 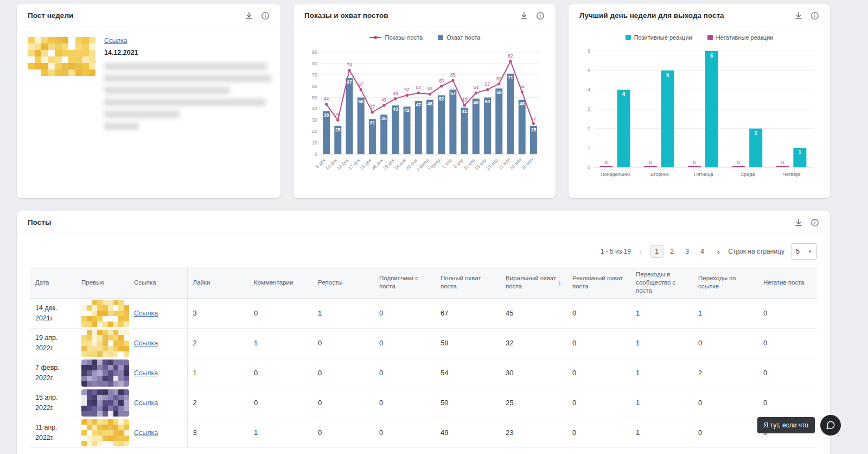 What do you see at coordinates (338, 130) in the screenshot?
I see `svg-text: 25` at bounding box center [338, 130].